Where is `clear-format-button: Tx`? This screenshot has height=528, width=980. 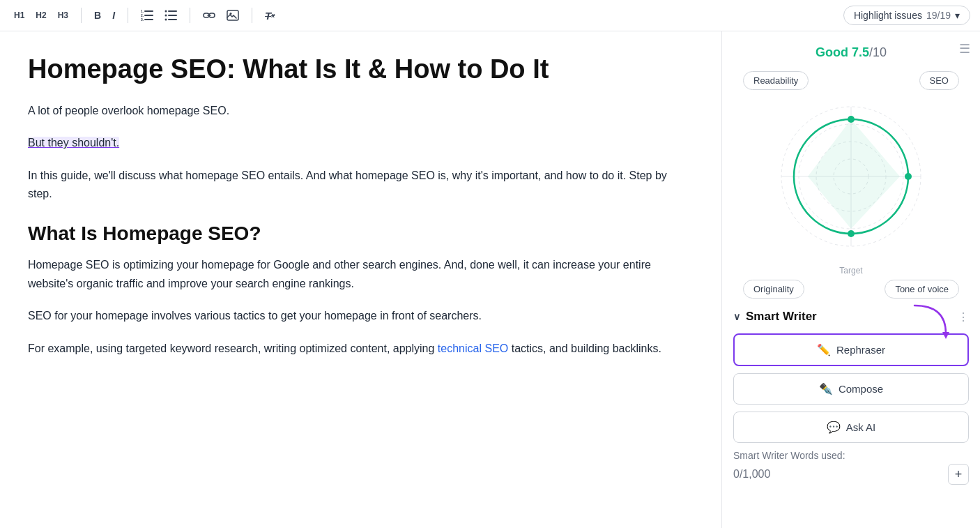
clear-format-button: Tx is located at coordinates (270, 15).